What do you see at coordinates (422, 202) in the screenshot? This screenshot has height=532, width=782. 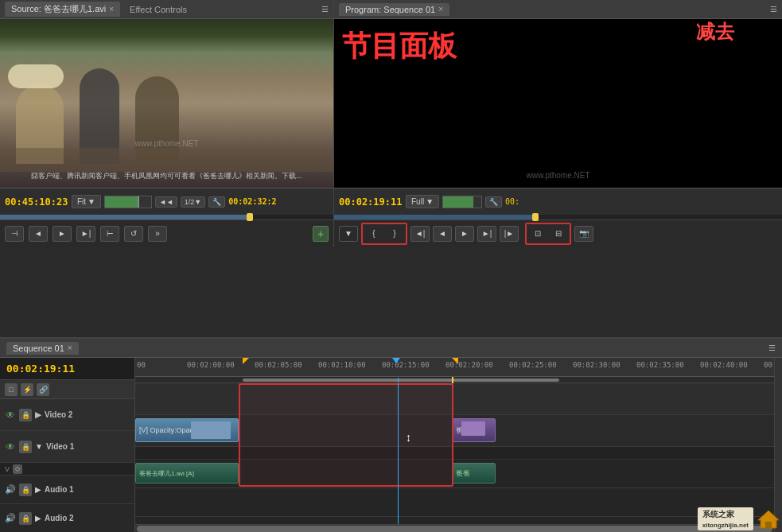 I see `program-fit-dropdown: Full ▼` at bounding box center [422, 202].